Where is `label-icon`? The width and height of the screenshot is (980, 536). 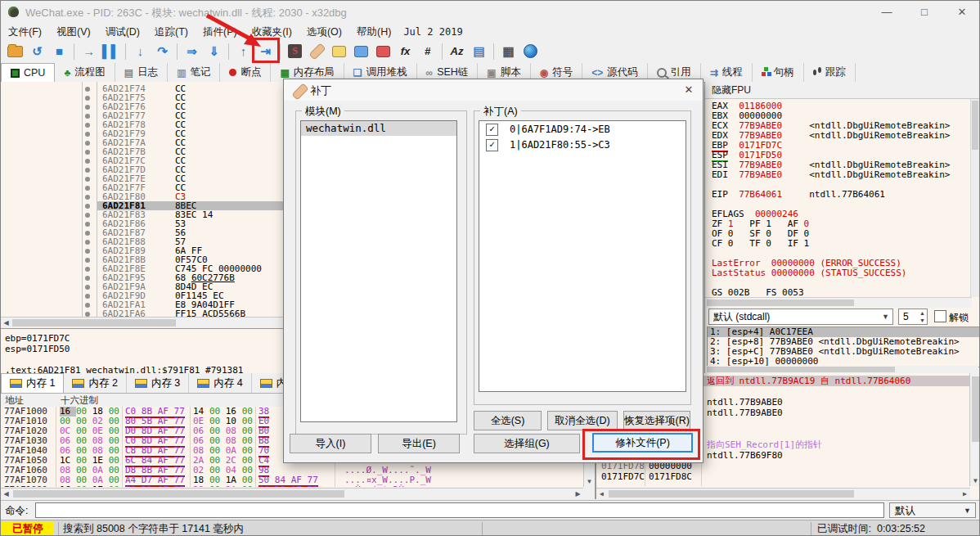 label-icon is located at coordinates (362, 51).